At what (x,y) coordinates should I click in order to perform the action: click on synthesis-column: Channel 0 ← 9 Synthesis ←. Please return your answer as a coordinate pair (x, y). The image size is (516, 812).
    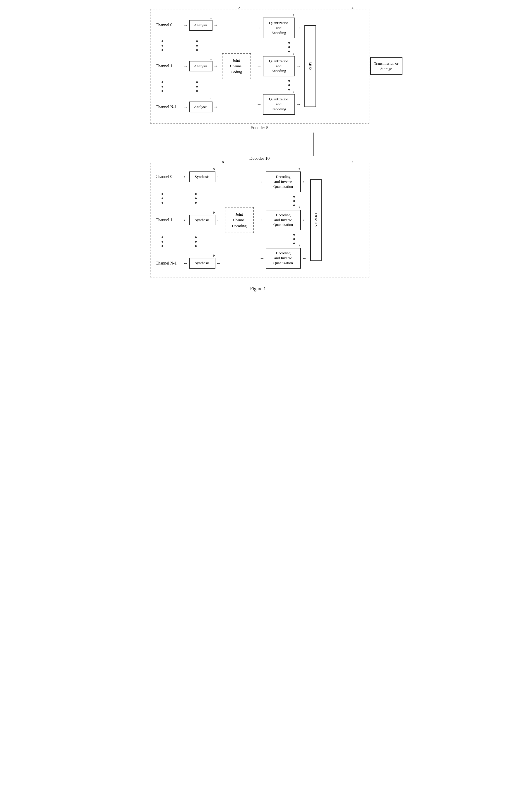
    Looking at the image, I should click on (189, 220).